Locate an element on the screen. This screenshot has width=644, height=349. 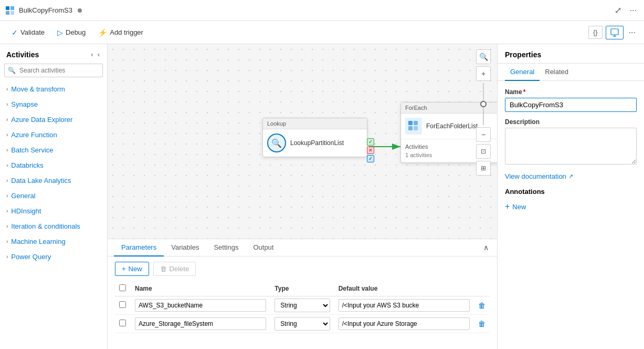
description-field-textarea is located at coordinates (571, 146).